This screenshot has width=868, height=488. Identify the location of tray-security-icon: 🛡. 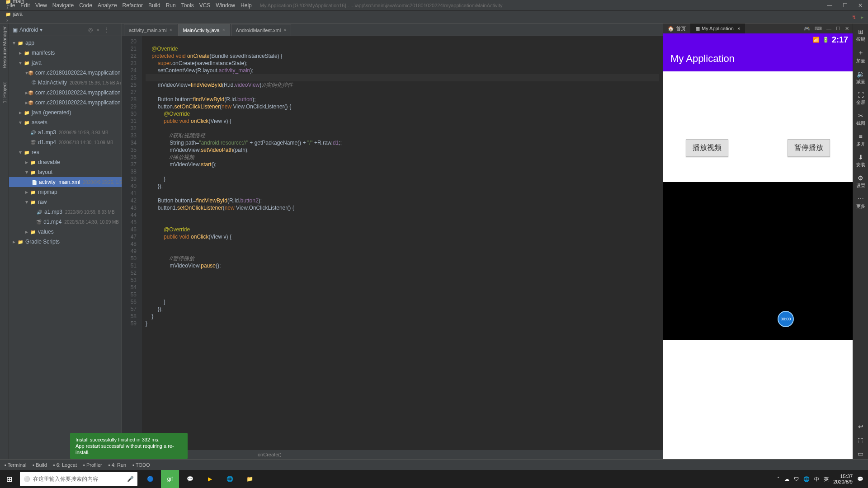
(797, 479).